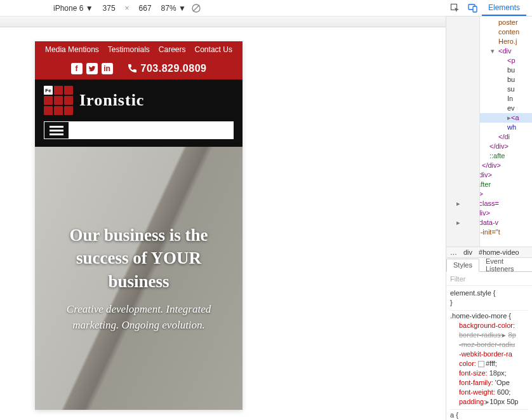 The height and width of the screenshot is (420, 532). What do you see at coordinates (489, 361) in the screenshot?
I see `style-rule: .home-video-more { background-color: bor…` at bounding box center [489, 361].